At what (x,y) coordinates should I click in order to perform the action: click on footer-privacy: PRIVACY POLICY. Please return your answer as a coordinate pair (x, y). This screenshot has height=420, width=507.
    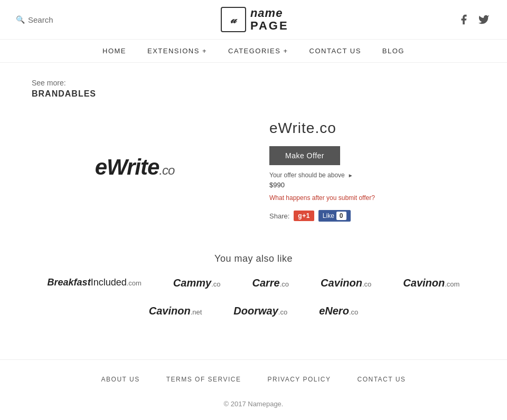
    Looking at the image, I should click on (299, 379).